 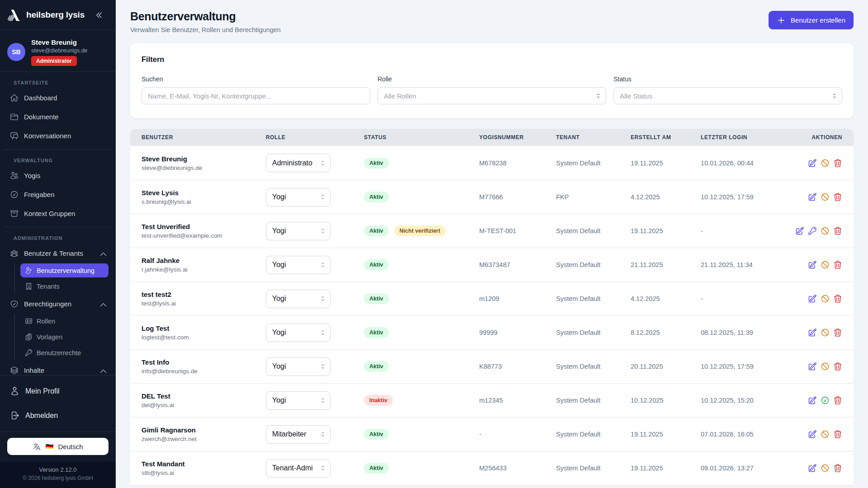 I want to click on nav-item: Benutzer & Tenants, so click(x=58, y=253).